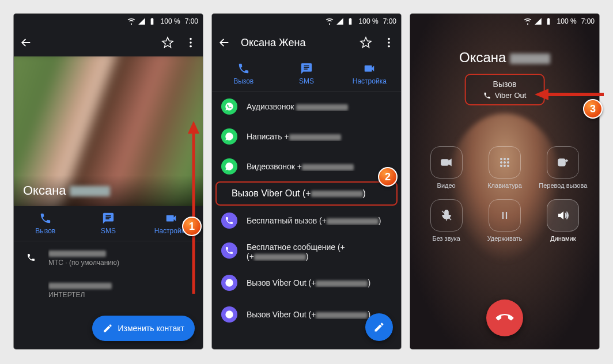 This screenshot has width=613, height=364. I want to click on row-whatsapp-video: Видеозвонок +, so click(306, 166).